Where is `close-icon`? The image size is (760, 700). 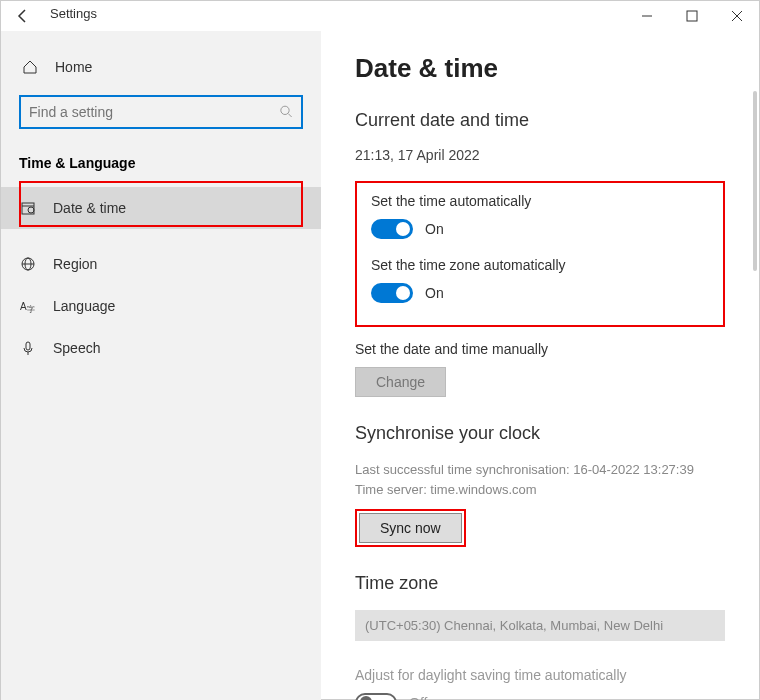 close-icon is located at coordinates (737, 16).